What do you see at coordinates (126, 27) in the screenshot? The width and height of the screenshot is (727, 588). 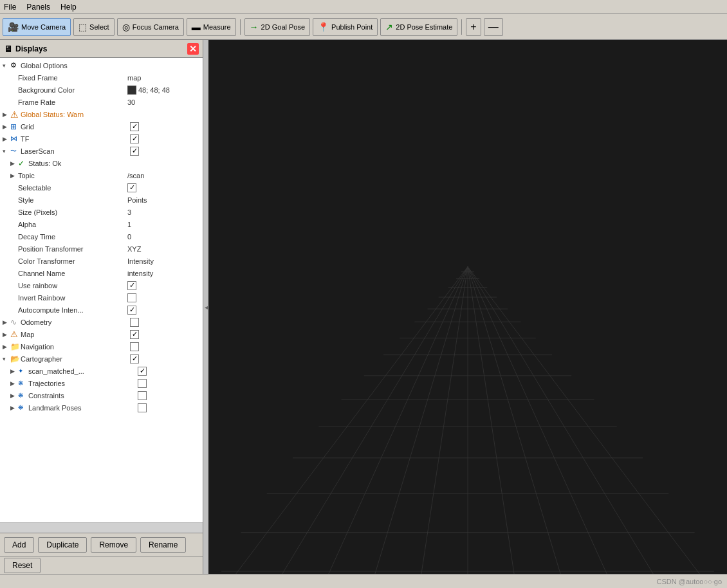 I see `focus-camera-icon: ◎` at bounding box center [126, 27].